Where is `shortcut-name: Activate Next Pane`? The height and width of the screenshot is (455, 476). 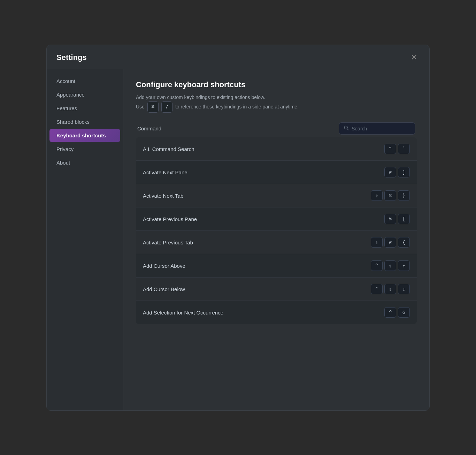
shortcut-name: Activate Next Pane is located at coordinates (165, 172).